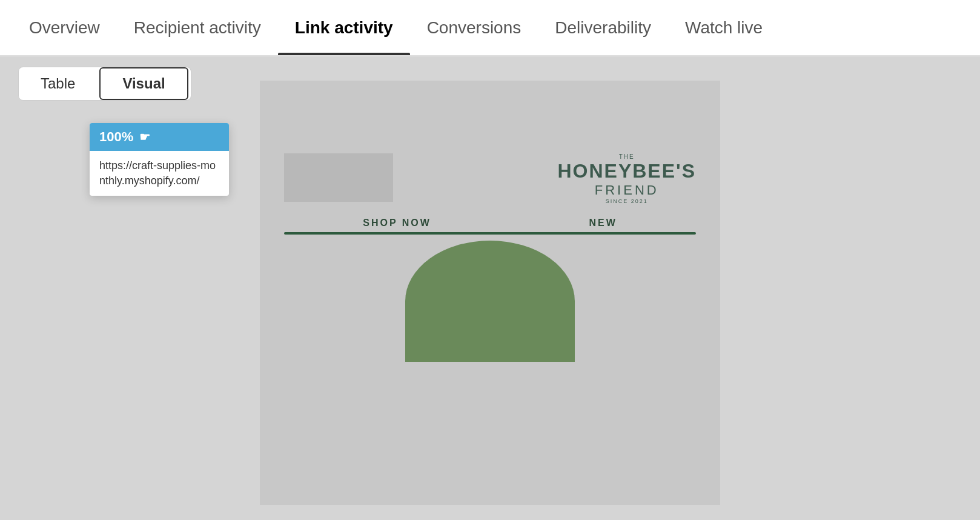 The height and width of the screenshot is (520, 980). I want to click on shop-row: SHOP NOW NEW, so click(490, 220).